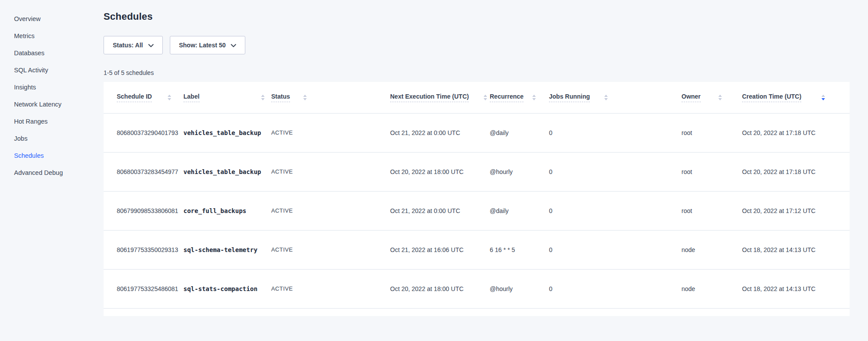  What do you see at coordinates (227, 250) in the screenshot?
I see `cell-label: sql-schema-telemetry` at bounding box center [227, 250].